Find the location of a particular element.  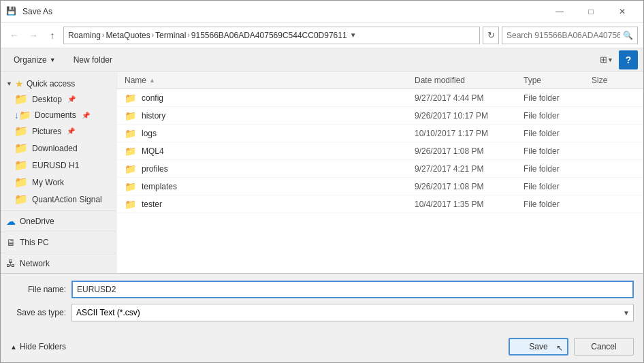

col-header-date: Date modified is located at coordinates (464, 80).